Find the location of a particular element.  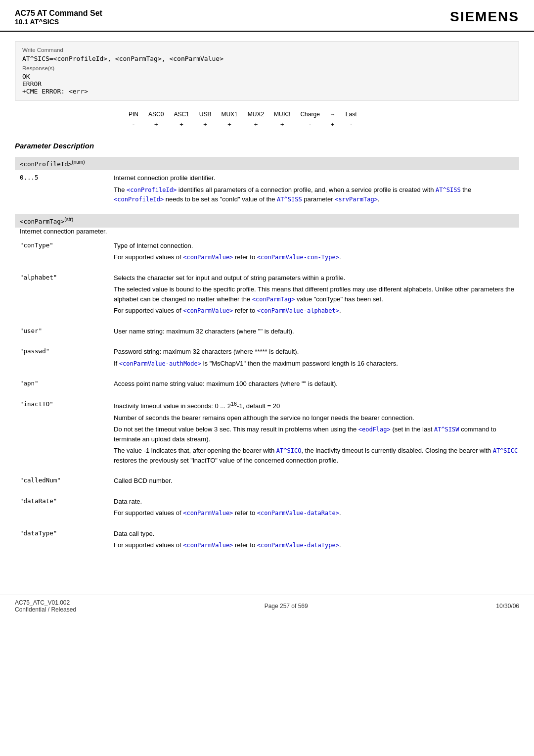

response-cme-error: +CME ERROR: <err> is located at coordinates (267, 91).